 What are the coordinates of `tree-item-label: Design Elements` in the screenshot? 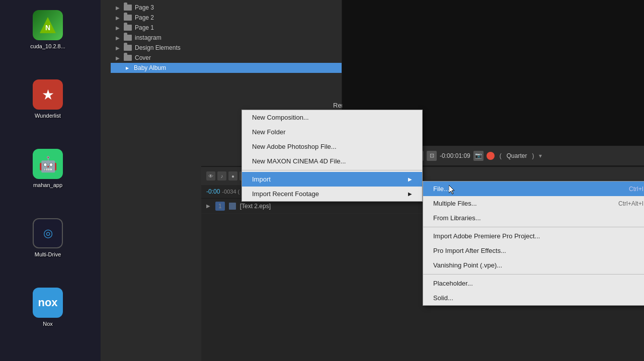 It's located at (158, 48).